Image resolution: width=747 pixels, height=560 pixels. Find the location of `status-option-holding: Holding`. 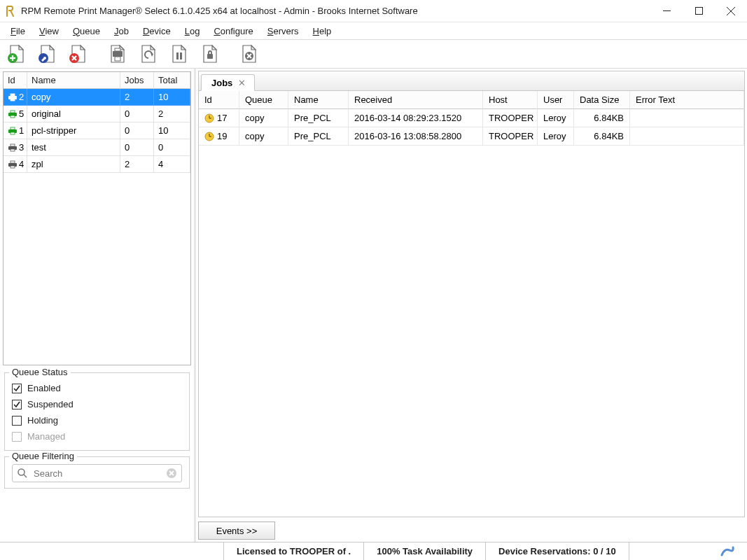

status-option-holding: Holding is located at coordinates (97, 420).